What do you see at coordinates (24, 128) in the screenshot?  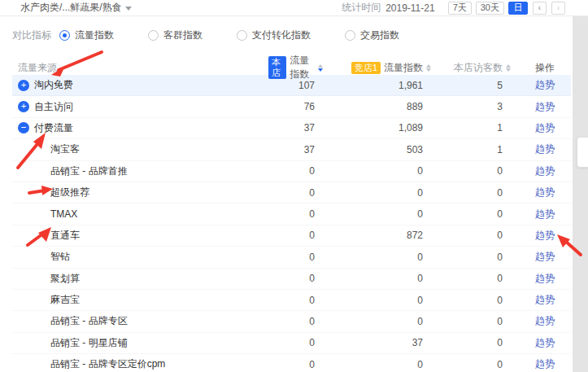 I see `expand-toggle-icon: −` at bounding box center [24, 128].